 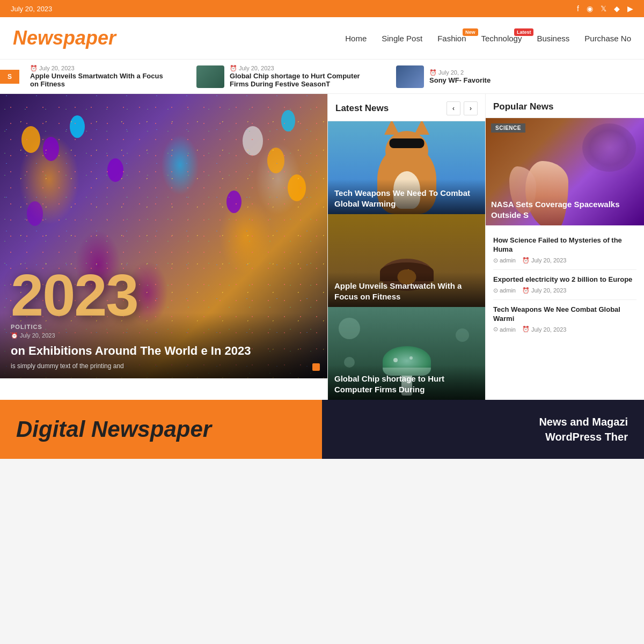 I want to click on popular-item-author-icon-2: ⊙ admin, so click(x=504, y=291).